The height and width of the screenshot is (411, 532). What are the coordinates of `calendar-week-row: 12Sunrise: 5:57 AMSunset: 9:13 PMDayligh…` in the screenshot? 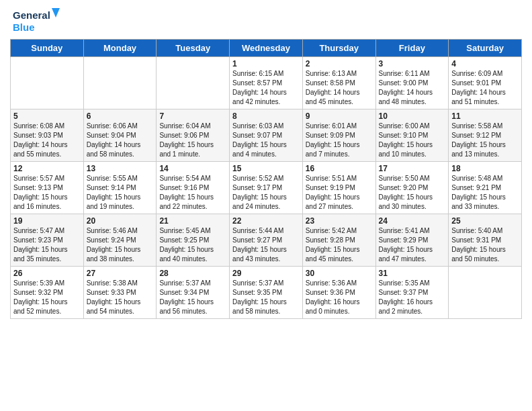 It's located at (266, 188).